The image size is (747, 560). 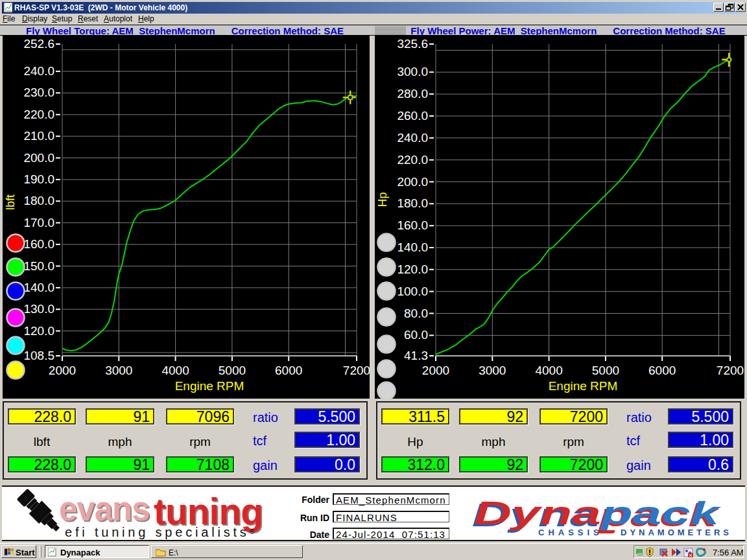 What do you see at coordinates (39, 44) in the screenshot?
I see `svg-text: 252.6` at bounding box center [39, 44].